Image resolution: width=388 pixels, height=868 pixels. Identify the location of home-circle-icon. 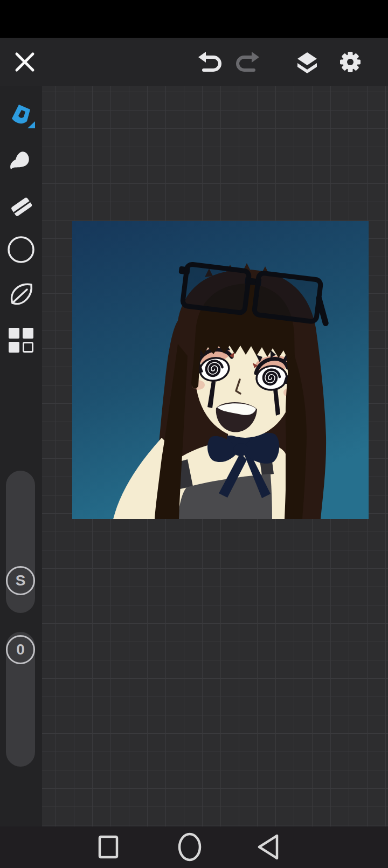
(190, 847).